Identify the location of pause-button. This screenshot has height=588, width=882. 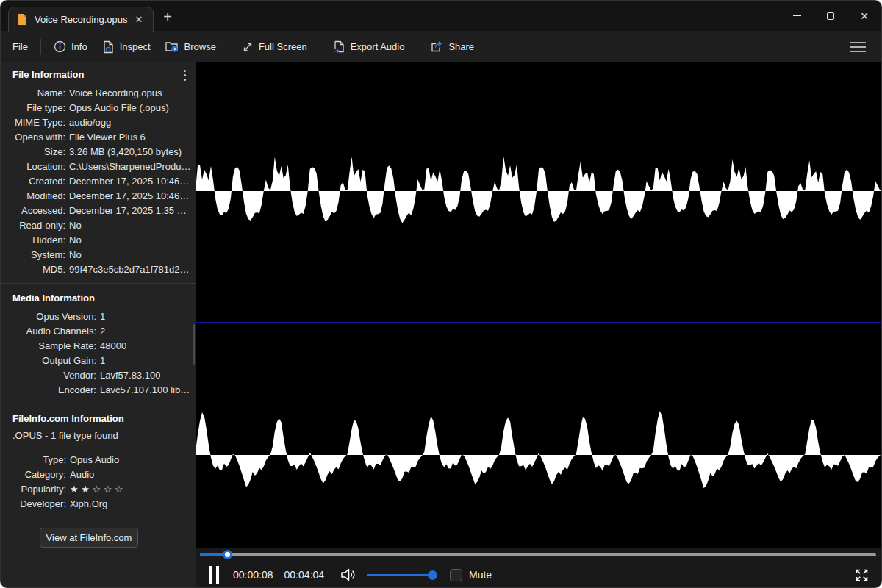
(214, 575).